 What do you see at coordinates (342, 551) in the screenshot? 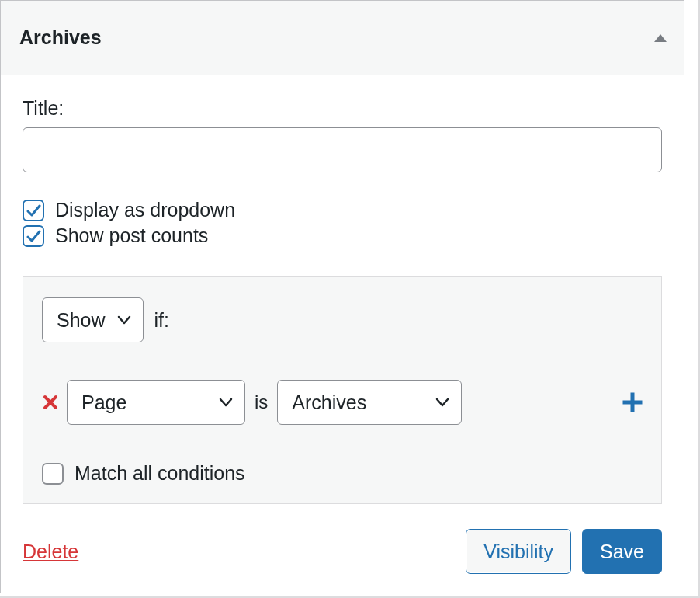
I see `widget-footer: Delete Visibility Save` at bounding box center [342, 551].